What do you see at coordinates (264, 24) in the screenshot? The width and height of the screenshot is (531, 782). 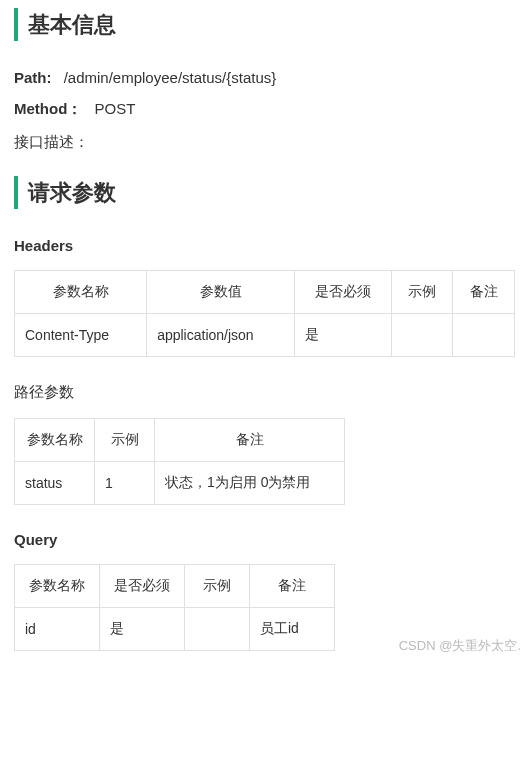 I see `section-basic-info-title: 基本信息` at bounding box center [264, 24].